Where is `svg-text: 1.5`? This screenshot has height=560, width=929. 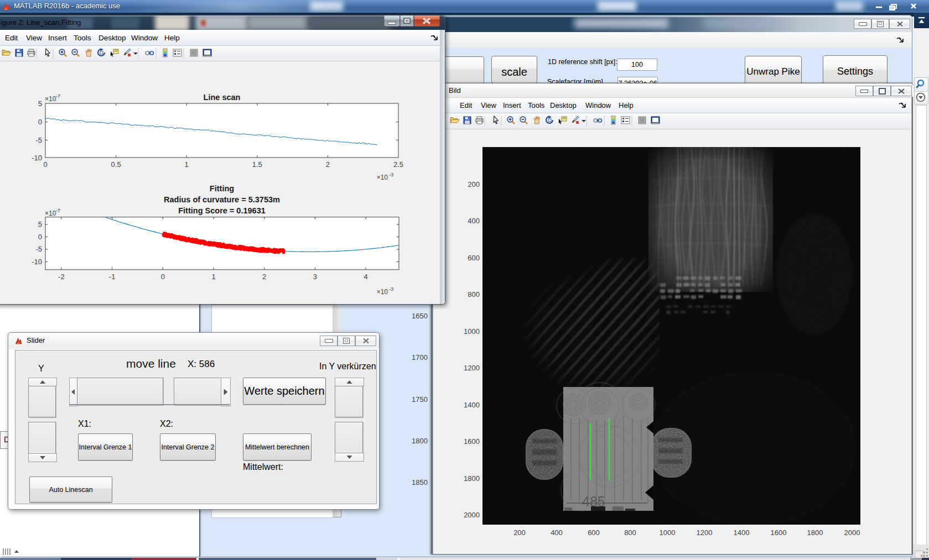
svg-text: 1.5 is located at coordinates (257, 165).